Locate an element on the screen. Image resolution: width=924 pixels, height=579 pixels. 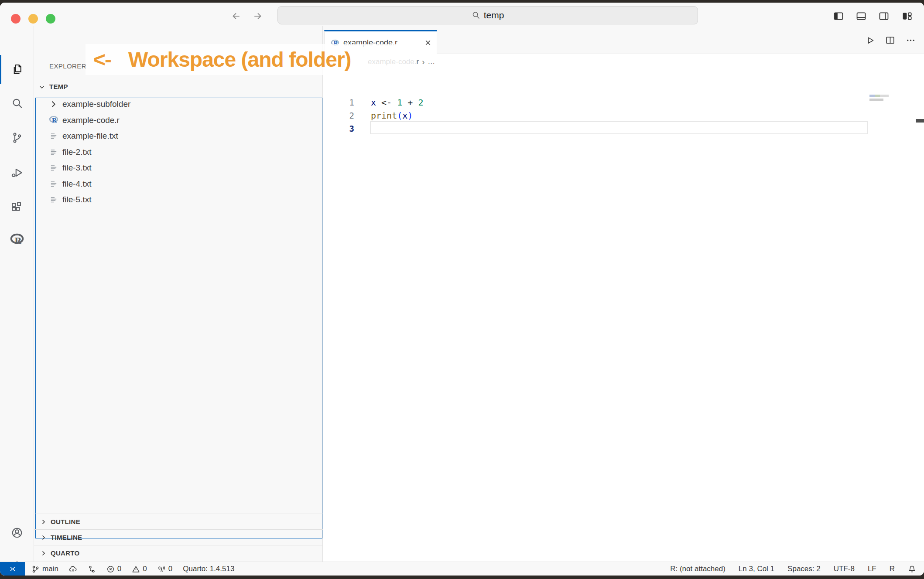
line-number-2: 2 is located at coordinates (339, 116).